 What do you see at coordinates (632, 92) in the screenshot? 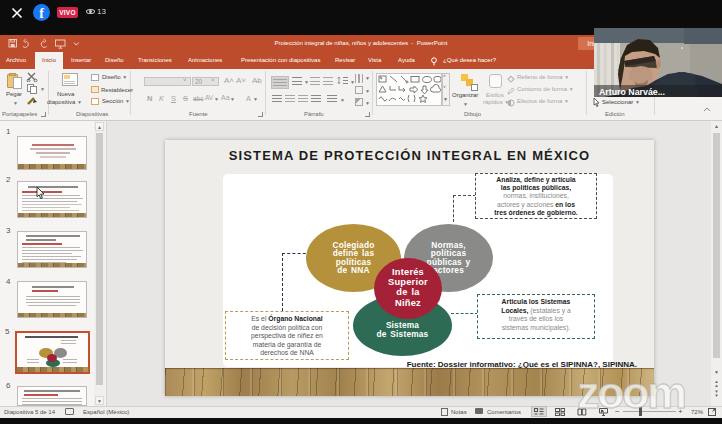
I see `svg-text: Arturo Narváe...` at bounding box center [632, 92].